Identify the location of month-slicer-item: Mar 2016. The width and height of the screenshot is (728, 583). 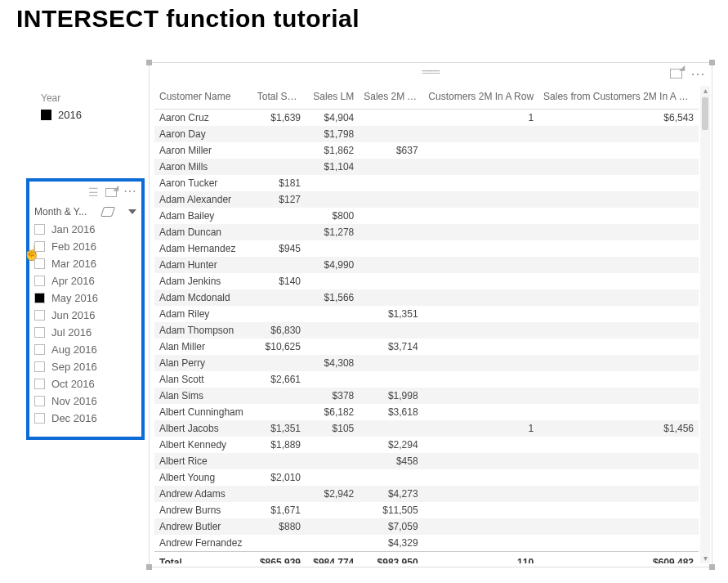
(85, 263).